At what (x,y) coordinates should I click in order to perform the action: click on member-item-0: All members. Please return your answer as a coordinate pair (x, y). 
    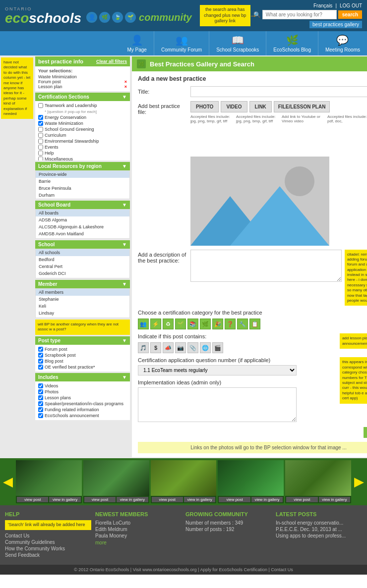
    Looking at the image, I should click on (82, 292).